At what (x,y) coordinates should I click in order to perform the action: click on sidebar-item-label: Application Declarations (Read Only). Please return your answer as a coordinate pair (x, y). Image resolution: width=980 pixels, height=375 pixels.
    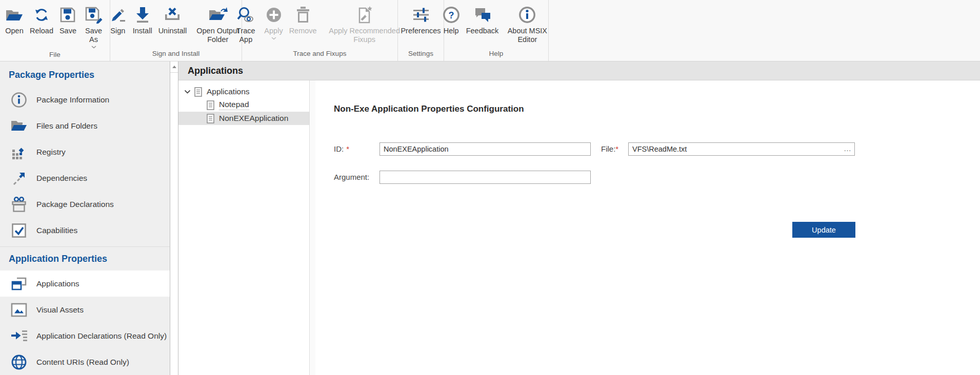
    Looking at the image, I should click on (102, 336).